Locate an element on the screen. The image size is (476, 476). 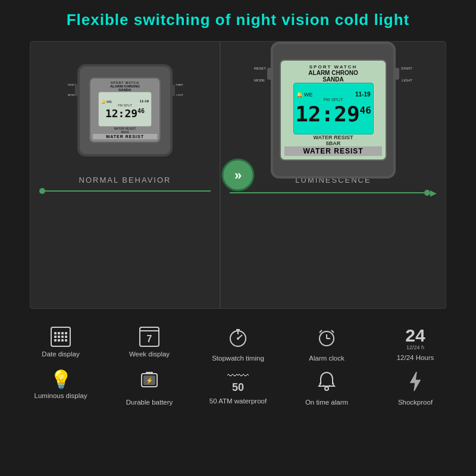
date-icon is located at coordinates (61, 337).